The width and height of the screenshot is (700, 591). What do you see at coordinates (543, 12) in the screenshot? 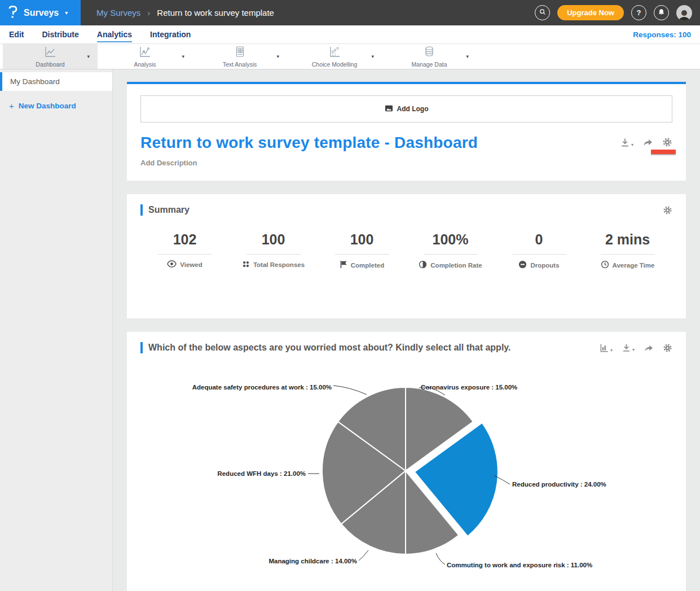
I see `search-icon` at bounding box center [543, 12].